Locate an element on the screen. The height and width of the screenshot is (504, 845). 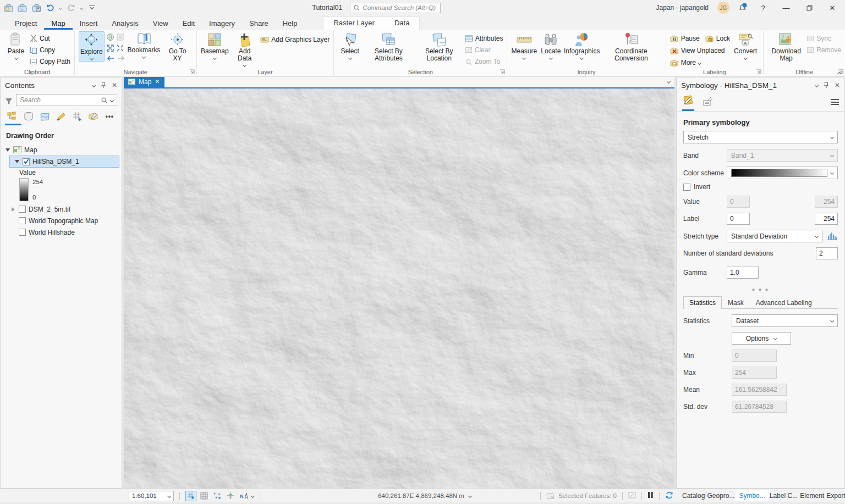
tree-item-world-hillshade: World Hillshade is located at coordinates (61, 232).